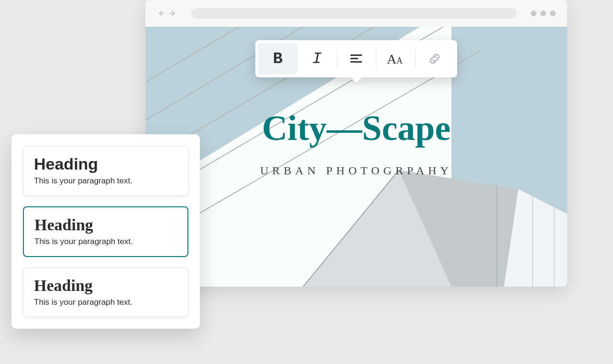  What do you see at coordinates (356, 59) in the screenshot?
I see `align-button` at bounding box center [356, 59].